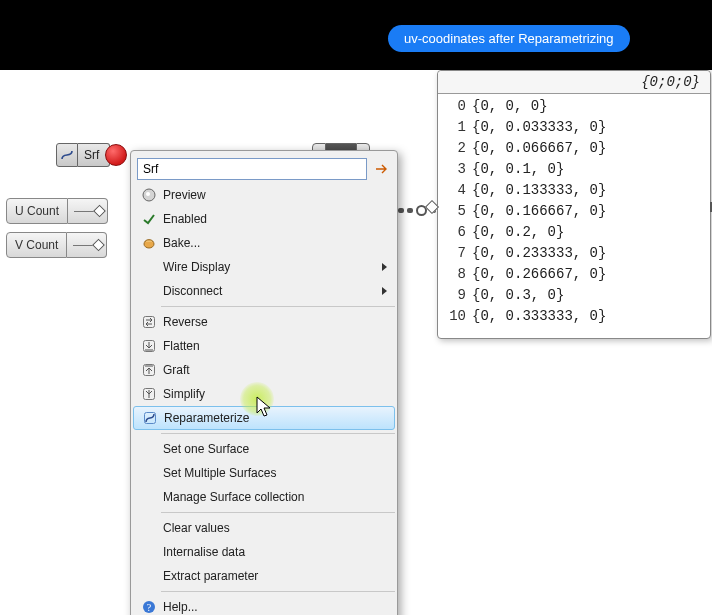  What do you see at coordinates (276, 394) in the screenshot?
I see `menu-label: Simplify` at bounding box center [276, 394].